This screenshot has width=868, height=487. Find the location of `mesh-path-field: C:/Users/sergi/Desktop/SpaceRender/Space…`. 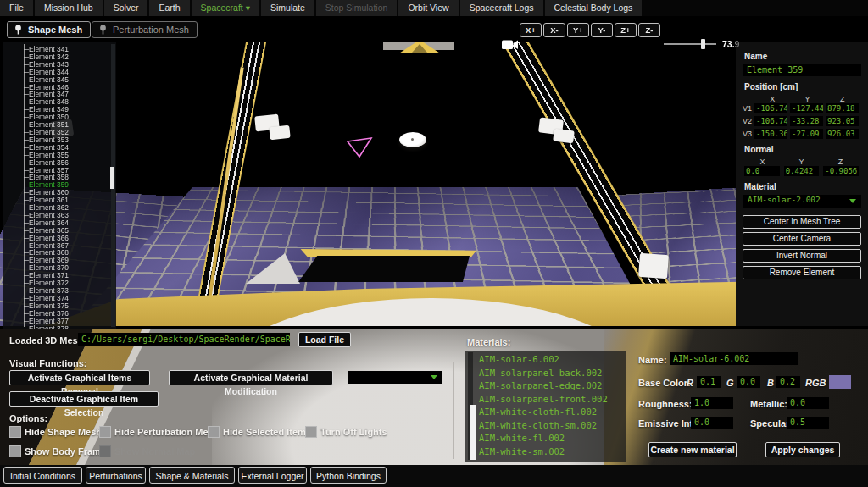

mesh-path-field: C:/Users/sergi/Desktop/SpaceRender/Space… is located at coordinates (184, 339).